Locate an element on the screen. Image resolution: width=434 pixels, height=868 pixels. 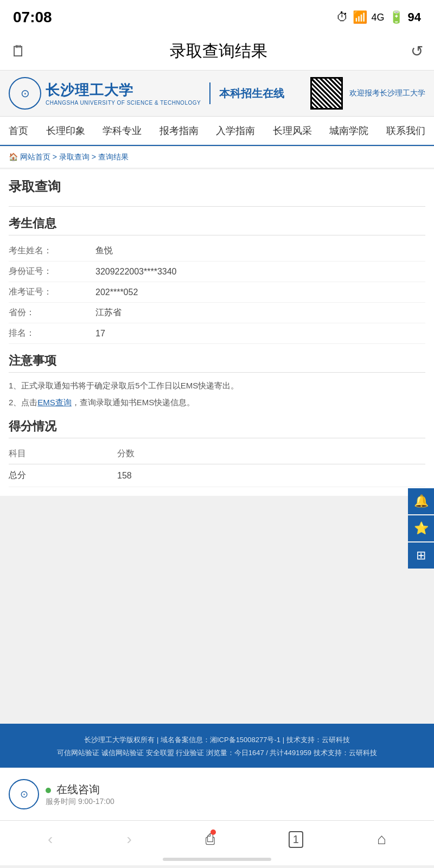
status-time: 07:08 is located at coordinates (33, 17).